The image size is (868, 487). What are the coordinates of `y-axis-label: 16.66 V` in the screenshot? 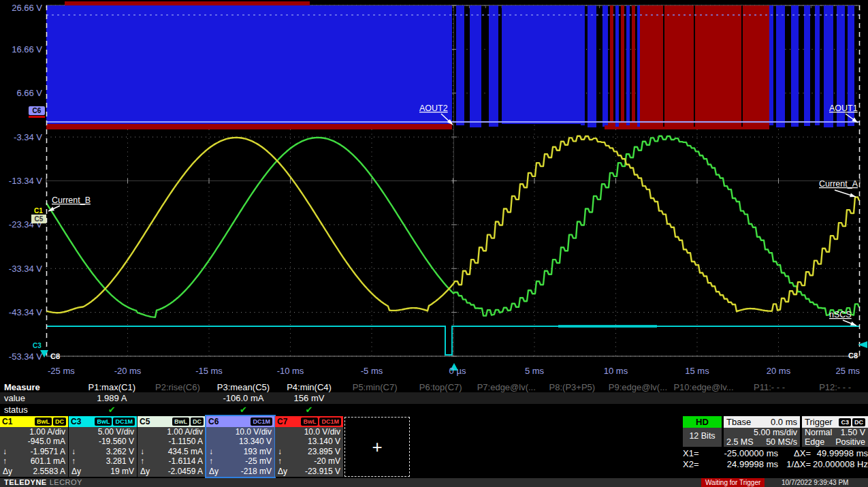 It's located at (27, 49).